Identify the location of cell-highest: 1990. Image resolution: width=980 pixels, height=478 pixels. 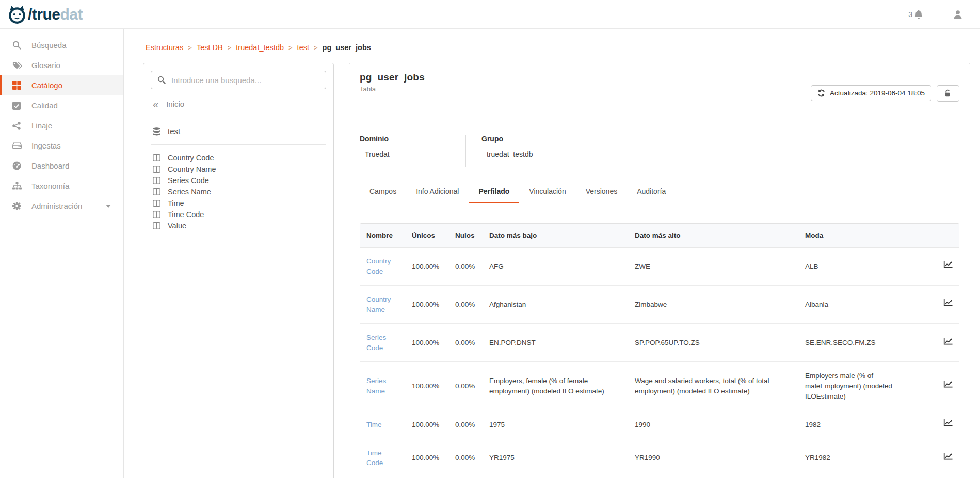
(714, 425).